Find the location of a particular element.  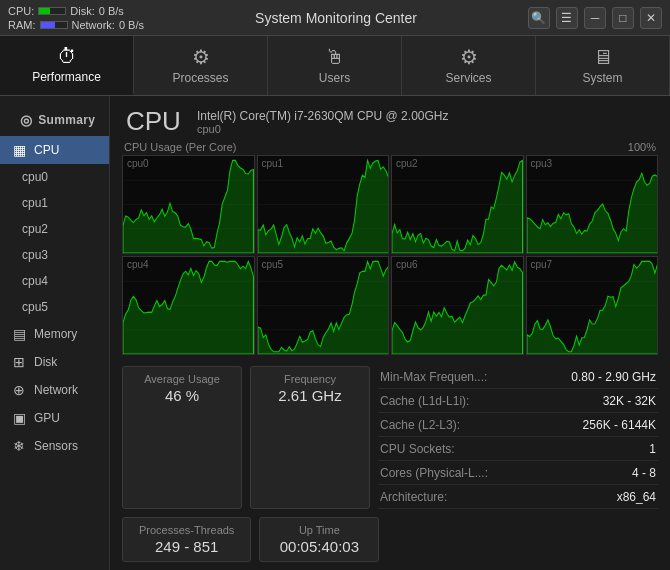

cpu-info: Intel(R) Core(TM) i7-2630QM CPU @ 2.00GH… is located at coordinates (323, 122).